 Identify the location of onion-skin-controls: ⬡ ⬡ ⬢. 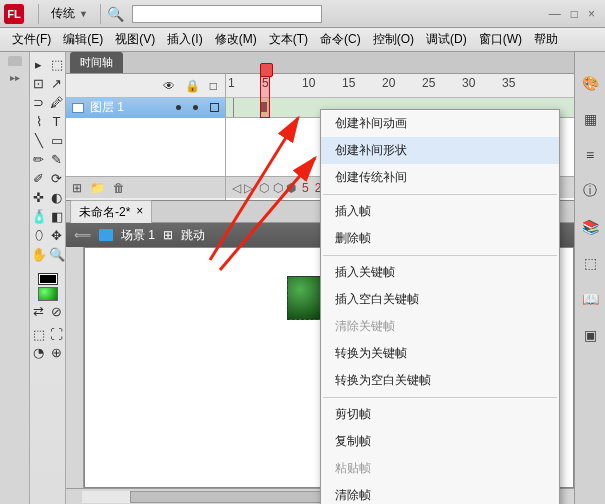
(278, 188).